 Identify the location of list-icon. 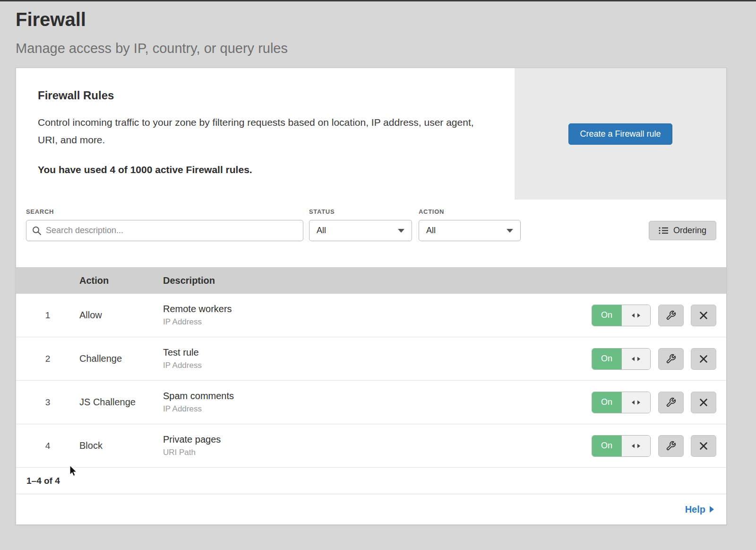
(663, 231).